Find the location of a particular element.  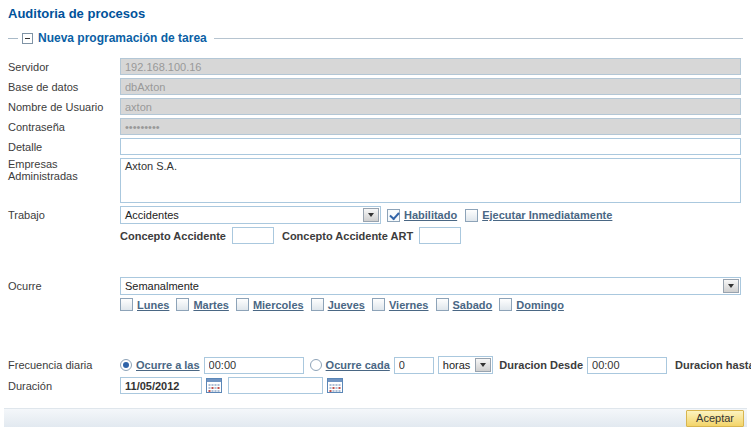

trabajo-label: Trabajo is located at coordinates (64, 215).